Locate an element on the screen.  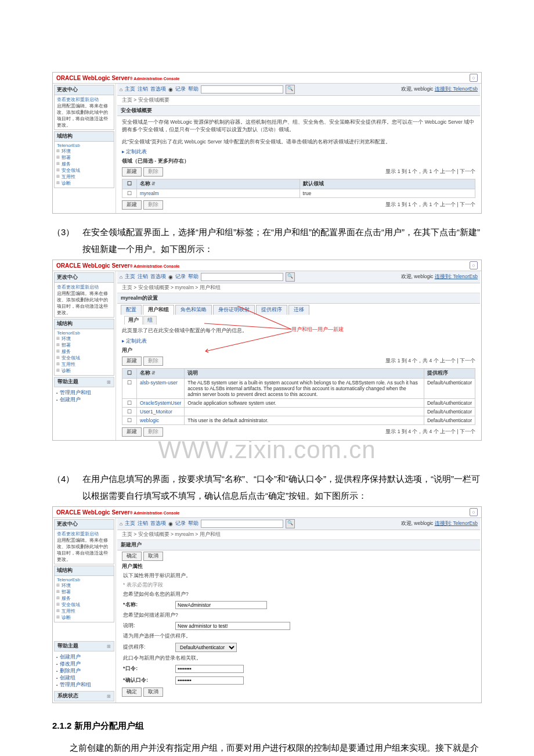
provider-select: DefaultAuthenticator is located at coordinates (206, 647).